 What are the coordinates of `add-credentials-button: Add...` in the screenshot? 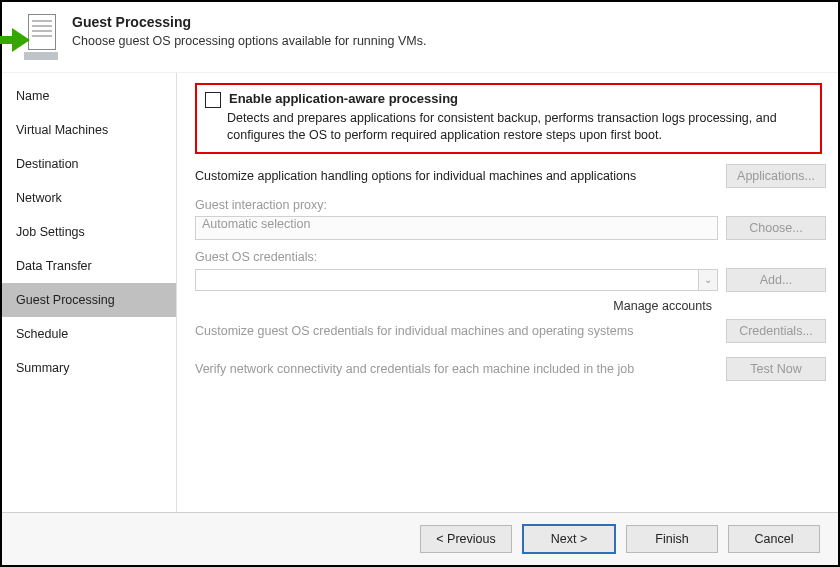 It's located at (776, 280).